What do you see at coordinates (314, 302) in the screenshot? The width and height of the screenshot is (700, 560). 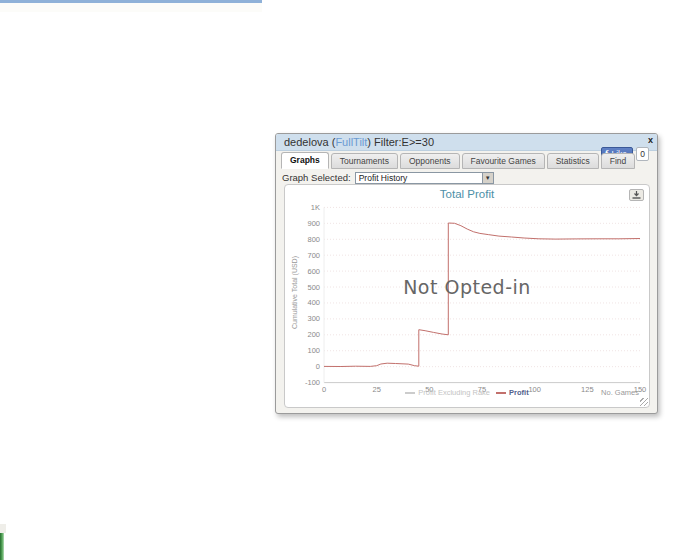 I see `svg-text: 400` at bounding box center [314, 302].